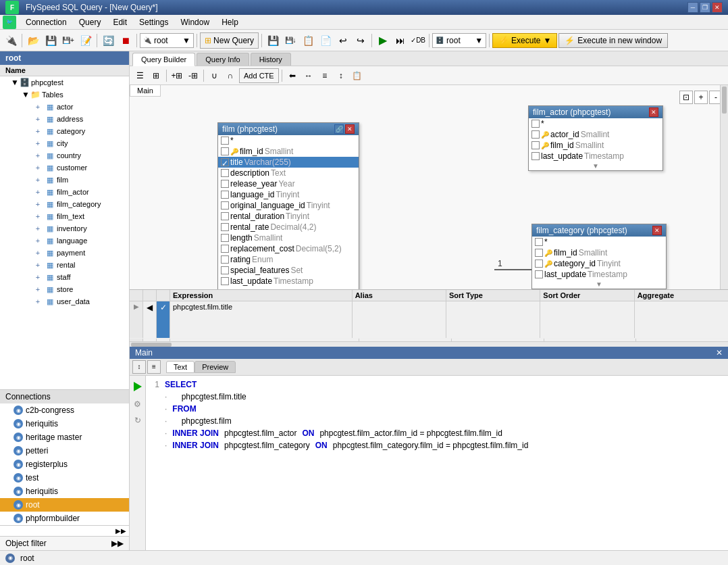  What do you see at coordinates (138, 404) in the screenshot?
I see `sql-format-btn: ⚙` at bounding box center [138, 404].